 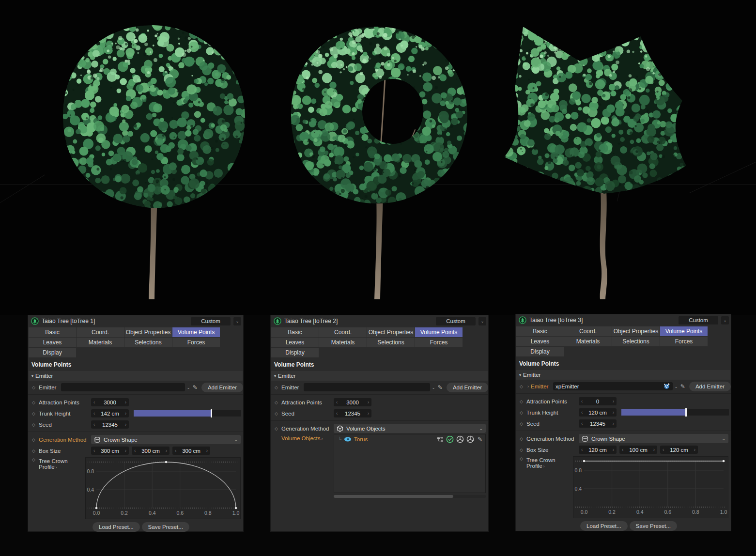 I want to click on emitter-input, so click(x=367, y=387).